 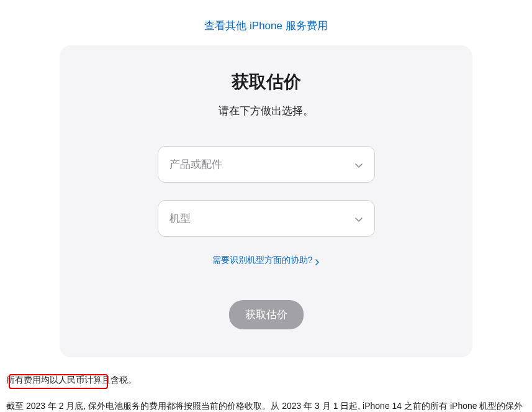 I want to click on product-select: 产品或配件, so click(x=266, y=164).